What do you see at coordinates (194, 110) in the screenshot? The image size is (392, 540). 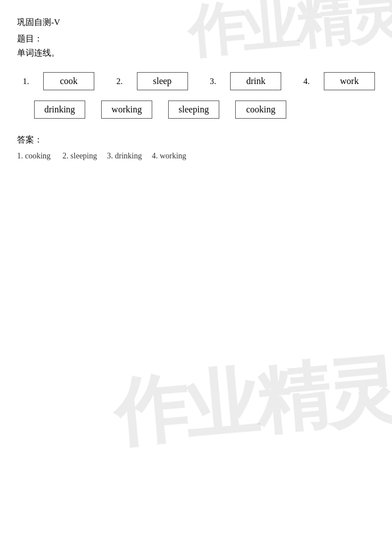 I see `word-box-sleeping: sleeping` at bounding box center [194, 110].